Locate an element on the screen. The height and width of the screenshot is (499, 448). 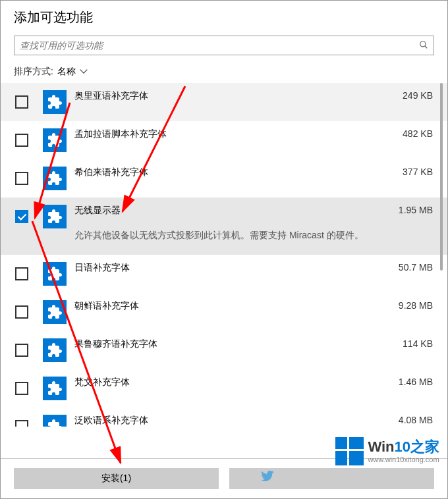
page-title: 添加可选功能 is located at coordinates (224, 18).